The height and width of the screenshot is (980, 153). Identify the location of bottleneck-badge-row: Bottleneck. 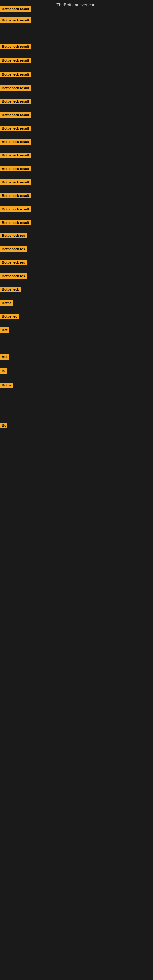
(11, 290).